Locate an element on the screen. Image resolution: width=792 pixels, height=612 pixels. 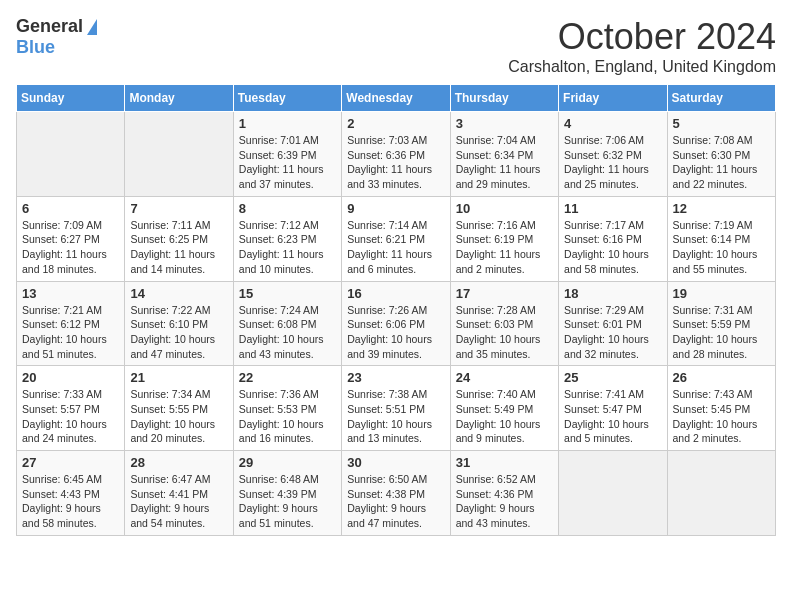
day-number: 16 is located at coordinates (396, 294).